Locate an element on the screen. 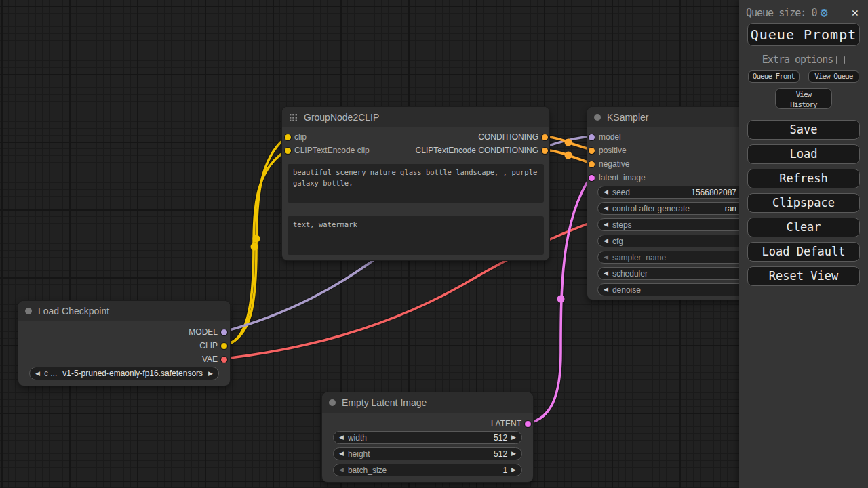  node-load-checkpoint: Load Checkpoint MODEL CLIP VAE ◀ c ... v… is located at coordinates (124, 343).